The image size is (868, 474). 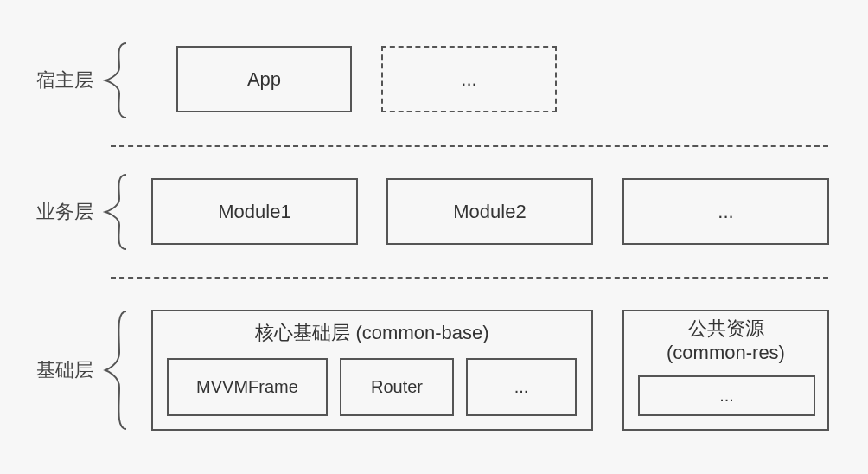 What do you see at coordinates (397, 388) in the screenshot?
I see `box-router: Router` at bounding box center [397, 388].